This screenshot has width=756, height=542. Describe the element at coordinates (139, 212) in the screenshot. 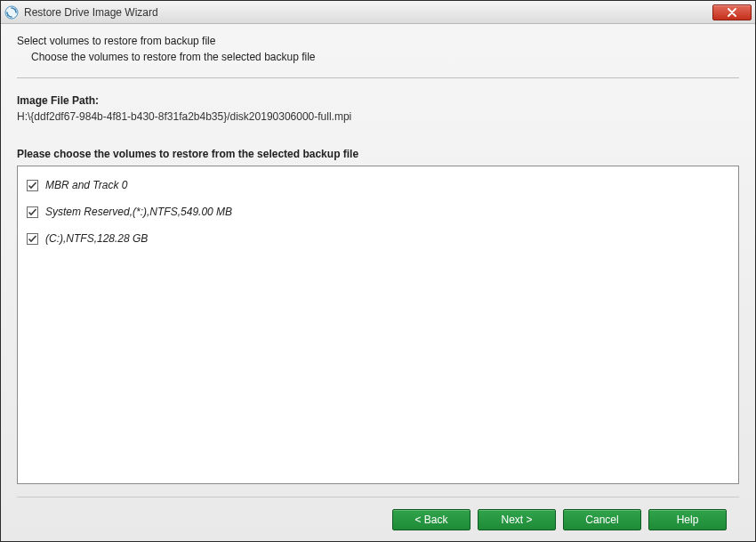

I see `volume-label: System Reserved,(*:),NTFS,549.00 MB` at that location.